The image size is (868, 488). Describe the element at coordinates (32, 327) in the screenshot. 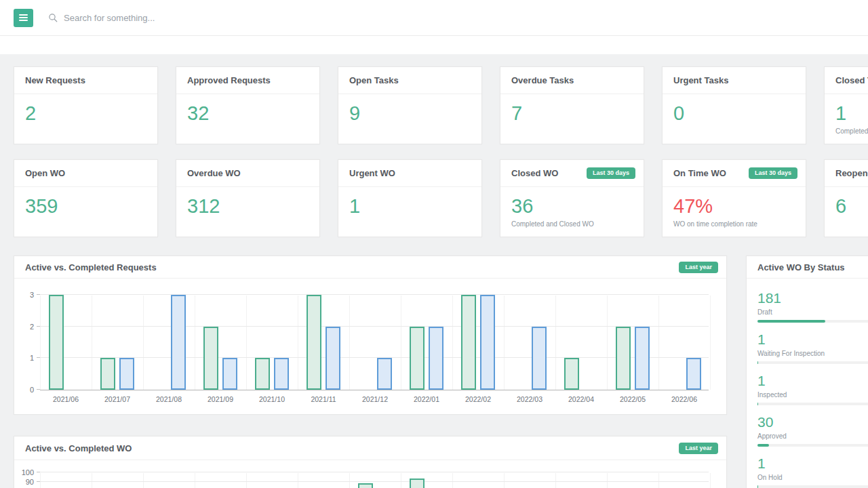

I see `y-axis-label: 2` at that location.